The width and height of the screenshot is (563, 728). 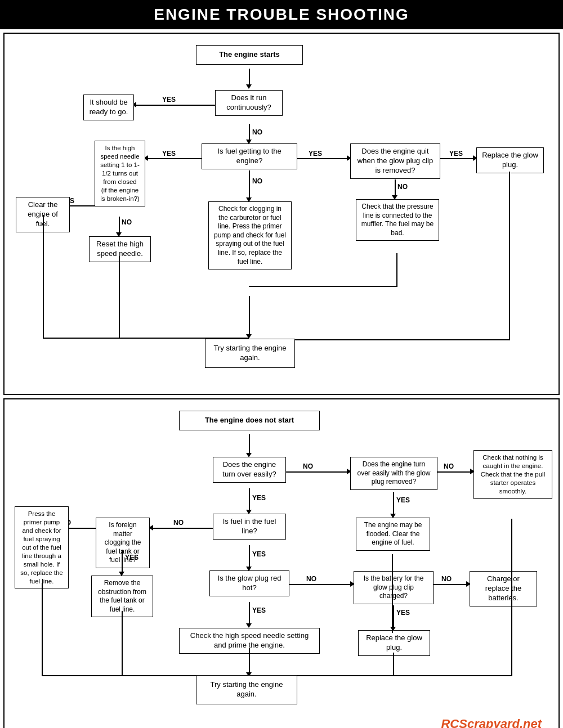 What do you see at coordinates (249, 156) in the screenshot?
I see `q-fuel-getting: Is fuel getting to the engine?` at bounding box center [249, 156].